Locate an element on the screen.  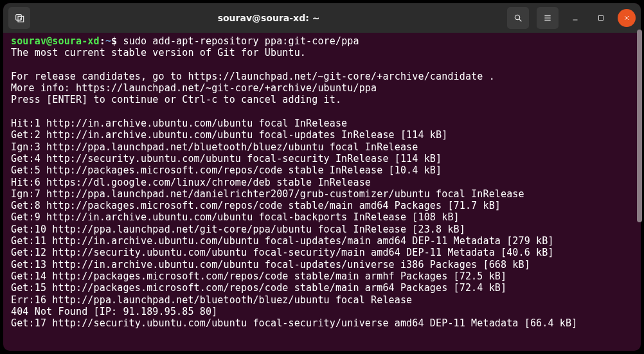
output-line: Get:13 http://in.archive.ubuntu.com/ubun… is located at coordinates (323, 265).